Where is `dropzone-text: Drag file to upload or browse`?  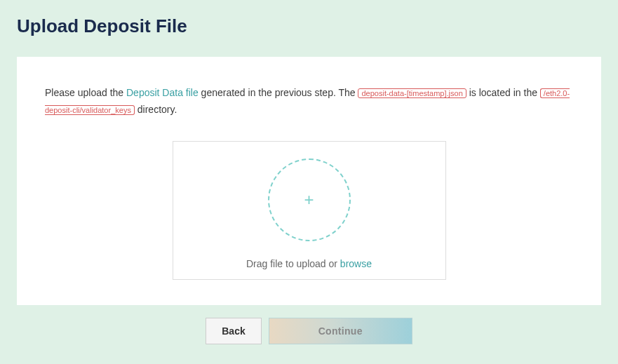
dropzone-text: Drag file to upload or browse is located at coordinates (309, 264).